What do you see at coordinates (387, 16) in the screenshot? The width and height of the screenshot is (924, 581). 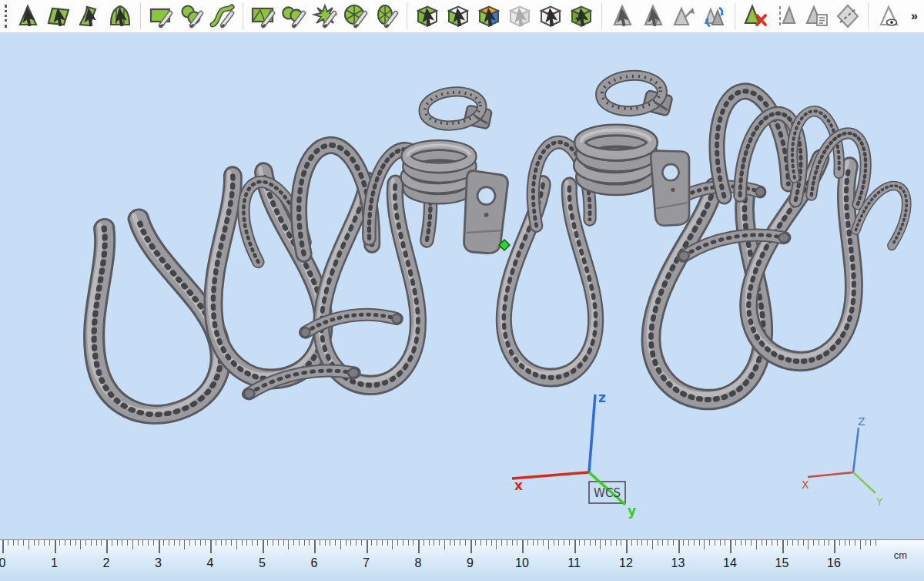 I see `mark-window-sector-icon` at bounding box center [387, 16].